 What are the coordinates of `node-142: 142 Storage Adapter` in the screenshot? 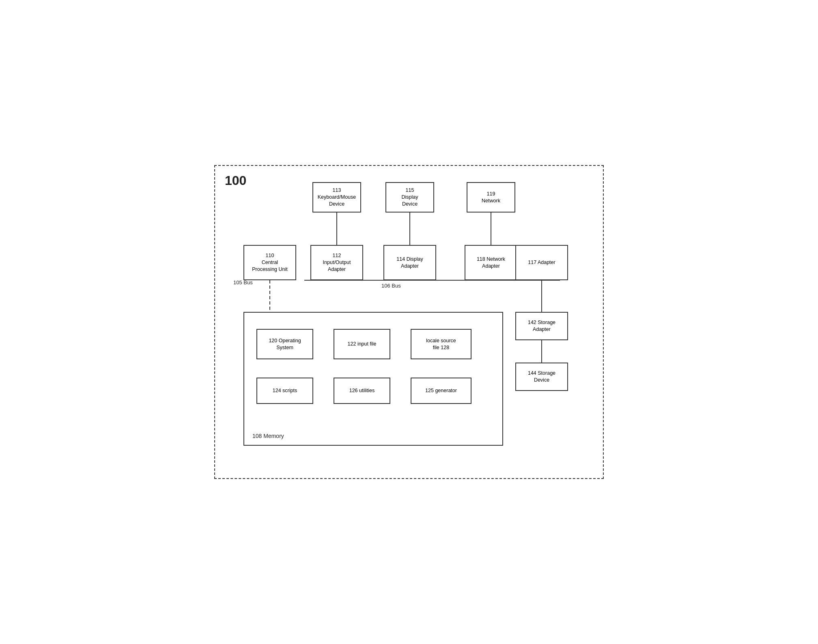 It's located at (542, 326).